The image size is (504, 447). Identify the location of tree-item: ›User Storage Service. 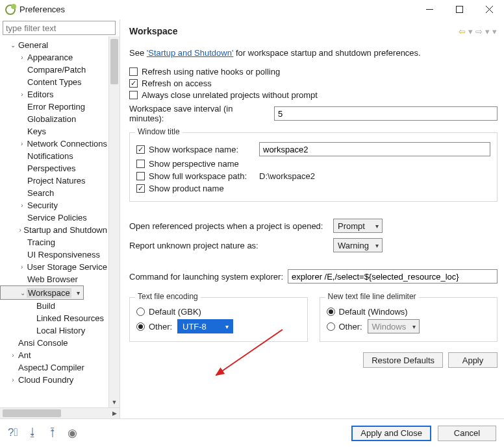
(55, 267).